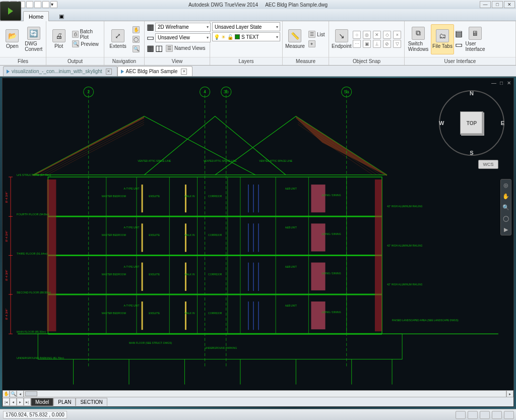 This screenshot has width=516, height=420. Describe the element at coordinates (86, 34) in the screenshot. I see `batch-plot-button: ⎙Batch Plot` at that location.